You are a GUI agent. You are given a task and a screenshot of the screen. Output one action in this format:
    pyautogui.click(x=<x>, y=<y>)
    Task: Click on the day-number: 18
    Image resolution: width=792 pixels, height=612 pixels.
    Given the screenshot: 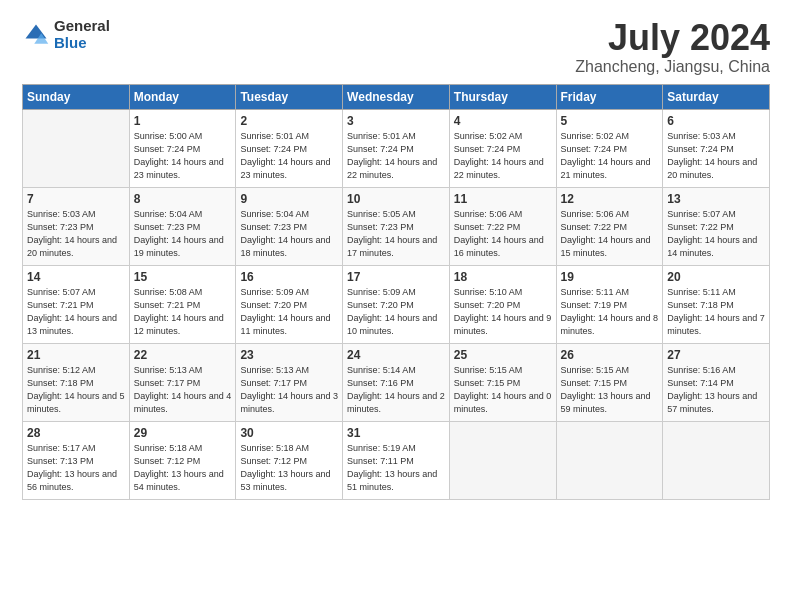 What is the action you would take?
    pyautogui.click(x=503, y=277)
    